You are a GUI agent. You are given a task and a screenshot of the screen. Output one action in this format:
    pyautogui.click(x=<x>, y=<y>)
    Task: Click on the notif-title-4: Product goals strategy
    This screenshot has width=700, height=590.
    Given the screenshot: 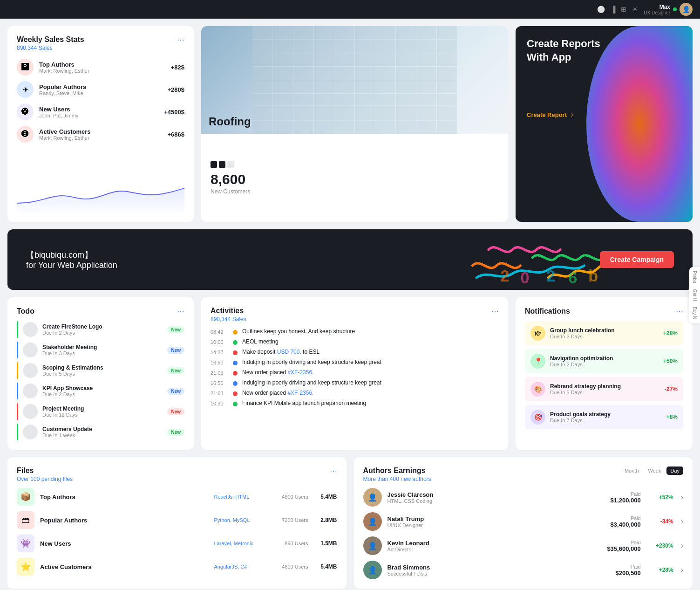 What is the action you would take?
    pyautogui.click(x=606, y=414)
    